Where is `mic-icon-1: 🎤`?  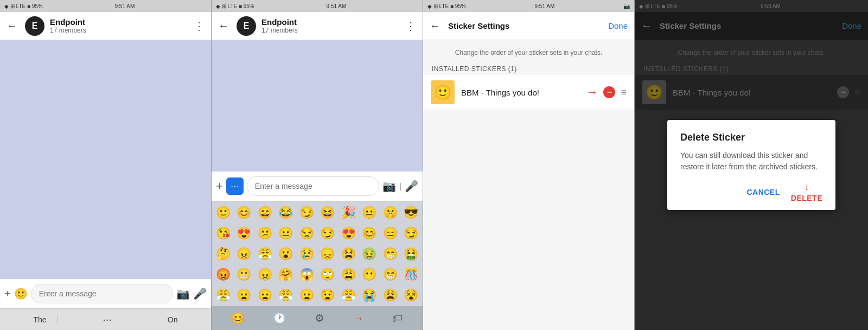
mic-icon-1: 🎤 is located at coordinates (200, 294).